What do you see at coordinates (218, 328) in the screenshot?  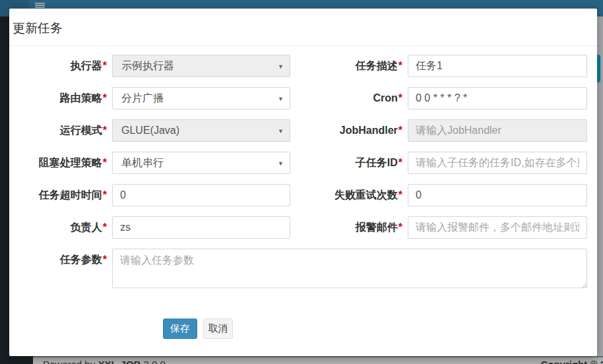 I see `cancel-button: 取消` at bounding box center [218, 328].